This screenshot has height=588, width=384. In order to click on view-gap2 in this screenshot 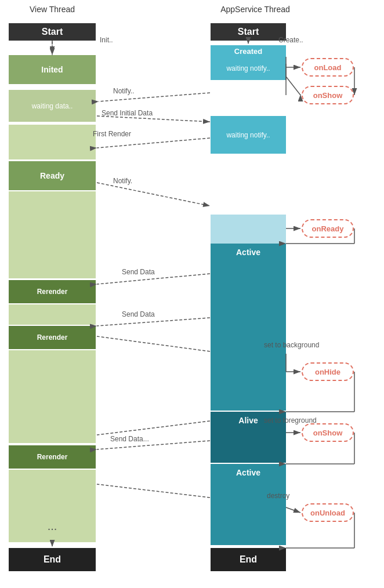, I will do `click(52, 264)`.